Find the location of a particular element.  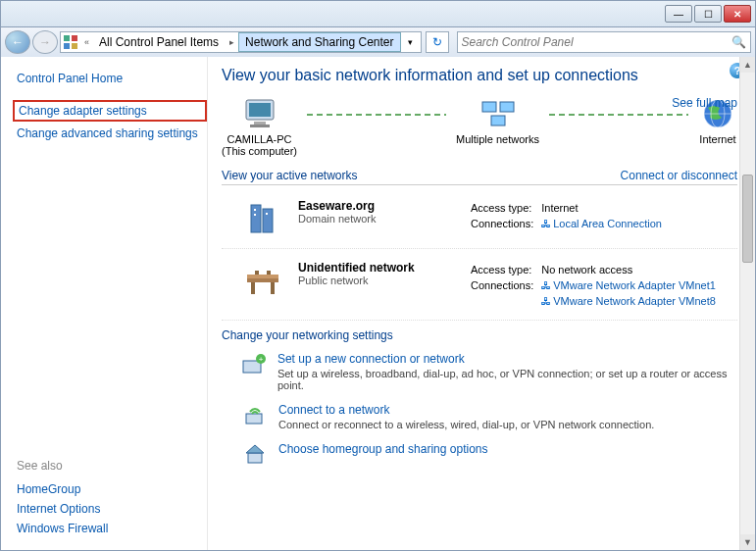

network-type: Domain network is located at coordinates (377, 219).